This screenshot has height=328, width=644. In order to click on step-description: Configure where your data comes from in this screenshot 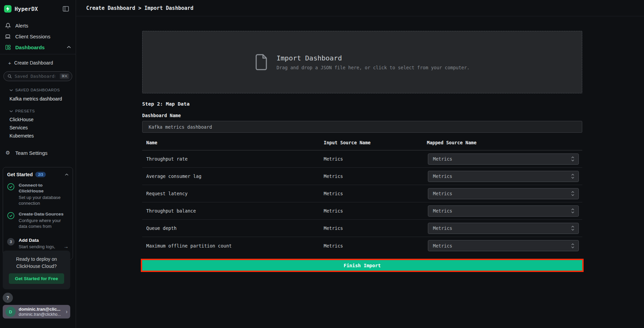, I will do `click(43, 223)`.